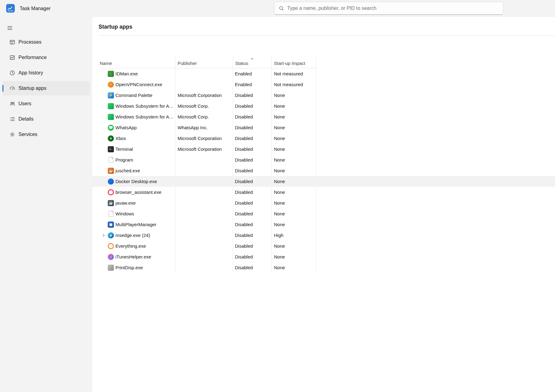  What do you see at coordinates (207, 160) in the screenshot?
I see `table-row: Program Disabled None` at bounding box center [207, 160].